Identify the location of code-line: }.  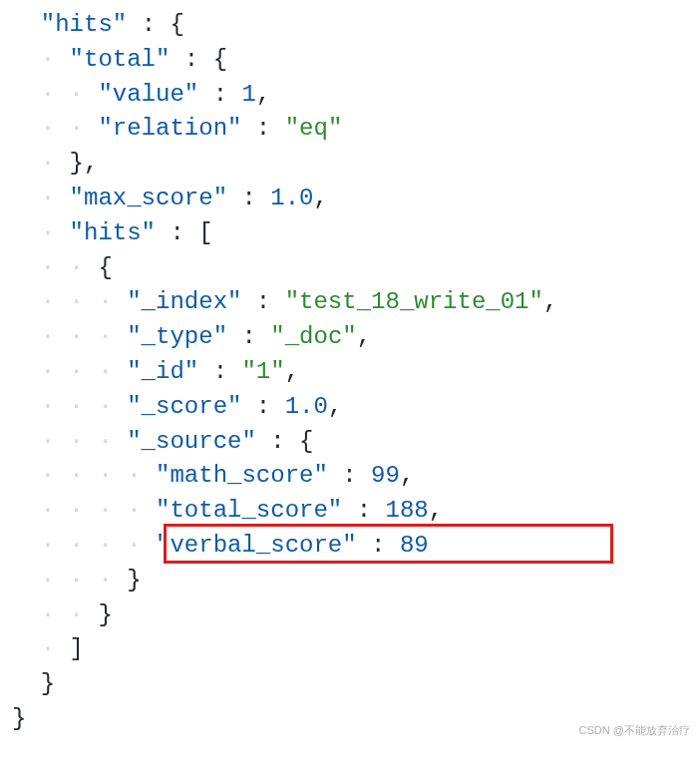
(350, 684).